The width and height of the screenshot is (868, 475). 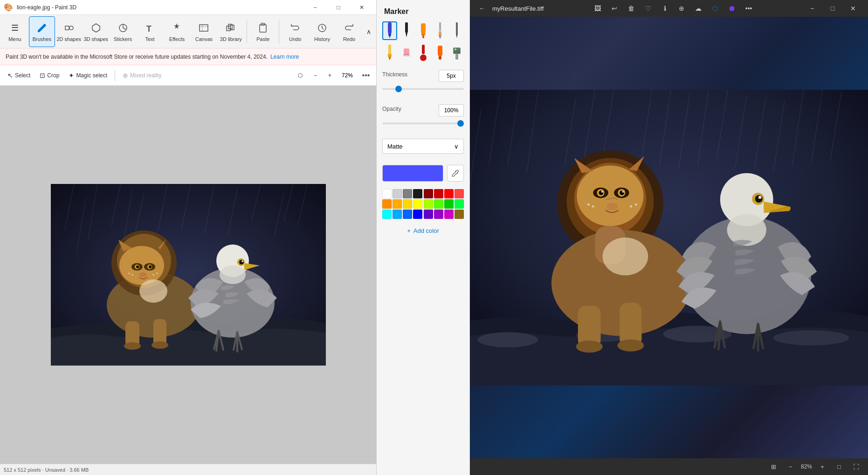 I want to click on brush-blob-red, so click(x=423, y=53).